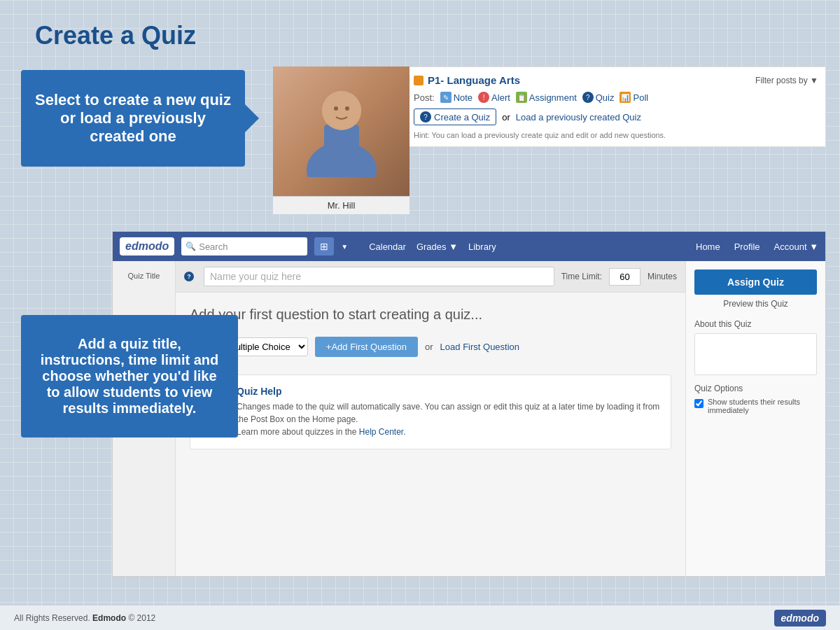 This screenshot has width=840, height=630. What do you see at coordinates (342, 205) in the screenshot?
I see `profile-name: Mr. Hill` at bounding box center [342, 205].